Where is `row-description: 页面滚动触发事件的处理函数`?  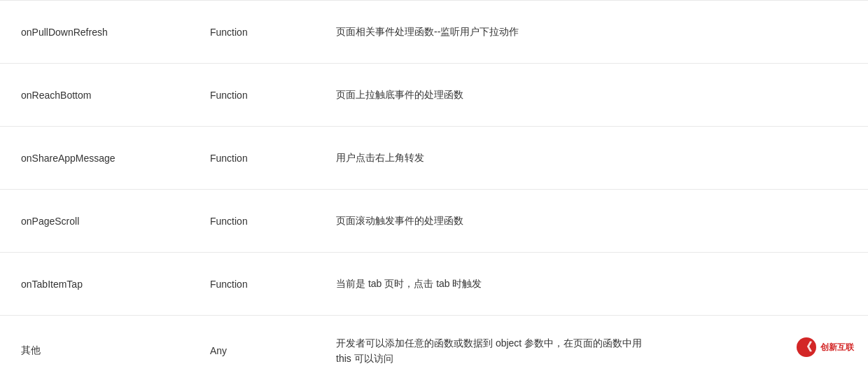 row-description: 页面滚动触发事件的处理函数 is located at coordinates (595, 221).